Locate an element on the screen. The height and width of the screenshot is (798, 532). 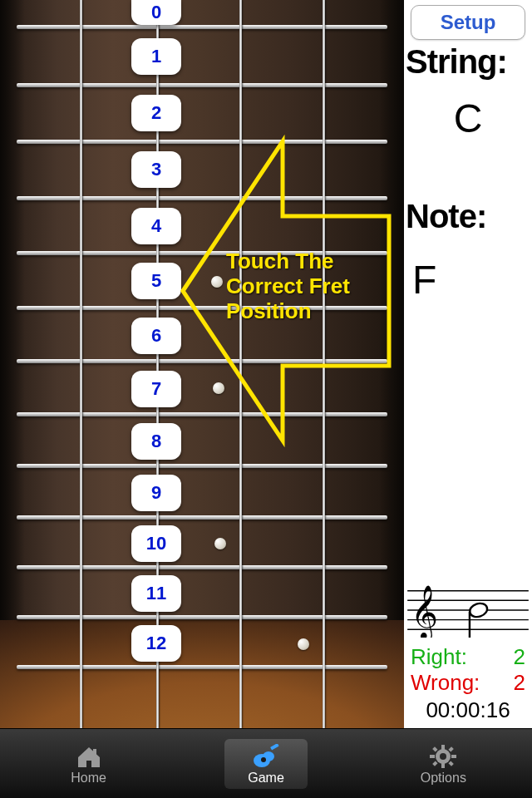
fret-button-6: 6 is located at coordinates (156, 336).